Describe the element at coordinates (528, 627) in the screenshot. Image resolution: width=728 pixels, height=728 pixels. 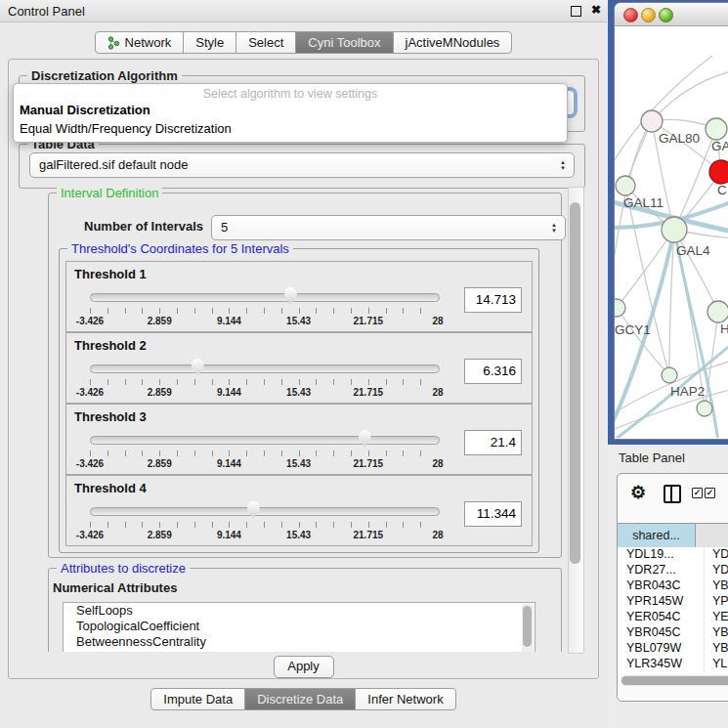
I see `attributes-scrollbar` at that location.